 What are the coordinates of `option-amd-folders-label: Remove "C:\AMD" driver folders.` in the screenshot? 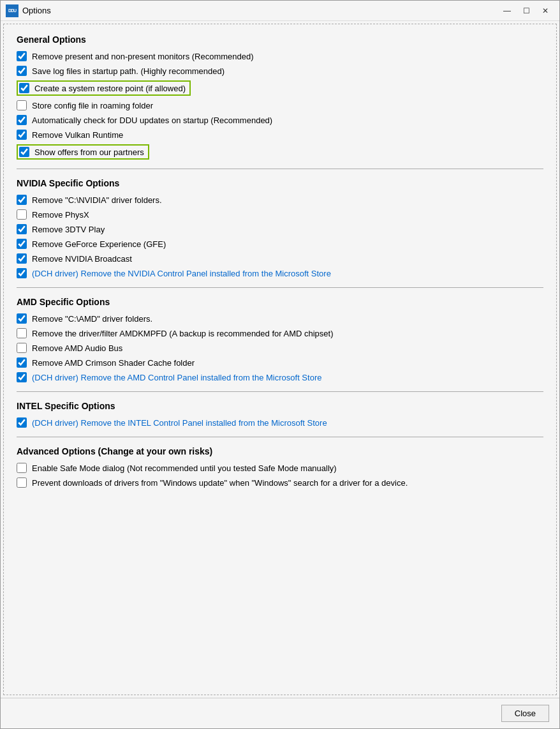 It's located at (92, 319).